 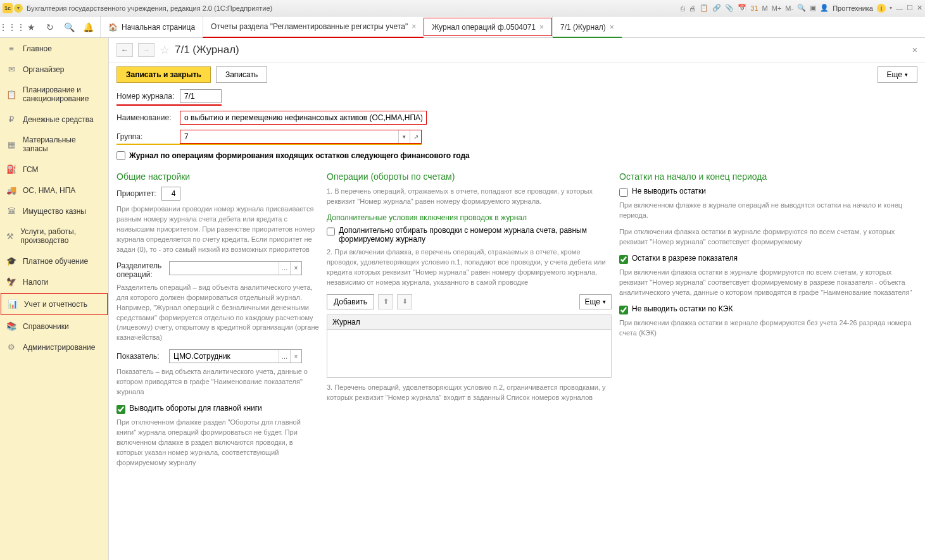 What do you see at coordinates (163, 75) in the screenshot?
I see `save-close-button: Записать и закрыть` at bounding box center [163, 75].